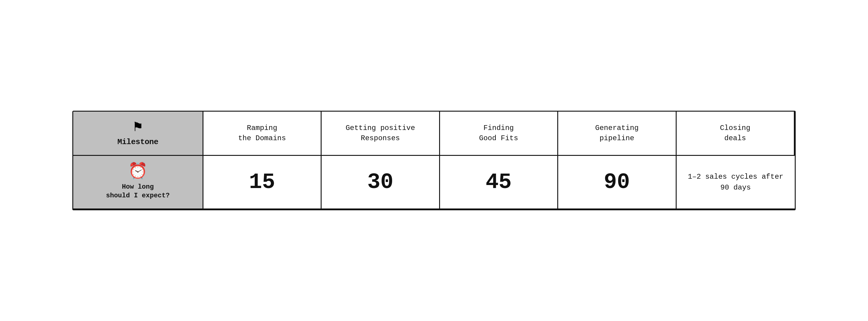 This screenshot has height=321, width=868. Describe the element at coordinates (617, 182) in the screenshot. I see `pipeline-number: 90` at that location.